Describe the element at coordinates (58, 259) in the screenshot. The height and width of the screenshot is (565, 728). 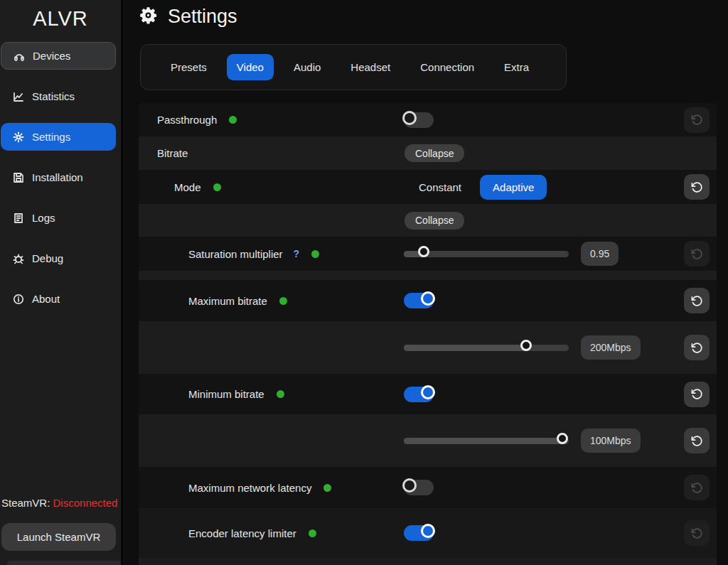
I see `sidebar-item-debug: Debug` at that location.